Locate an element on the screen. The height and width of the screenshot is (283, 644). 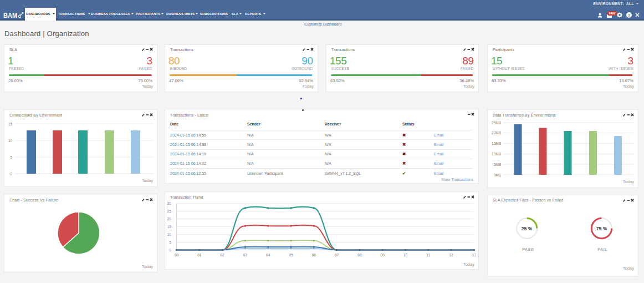
svg-text: 02 is located at coordinates (222, 255).